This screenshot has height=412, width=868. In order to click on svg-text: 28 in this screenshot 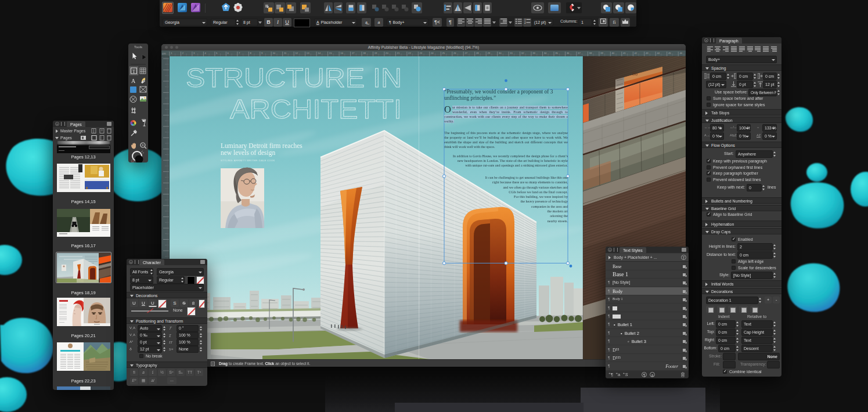, I will do `click(477, 53)`.